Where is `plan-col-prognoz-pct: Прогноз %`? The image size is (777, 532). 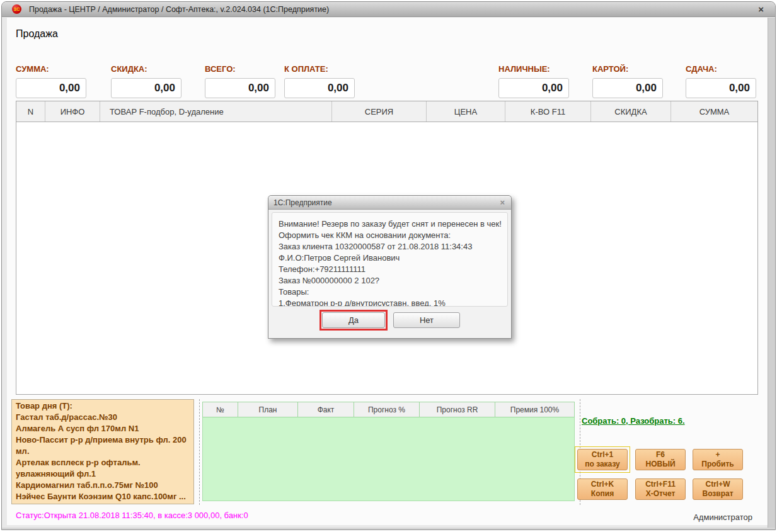
plan-col-prognoz-pct: Прогноз % is located at coordinates (386, 409).